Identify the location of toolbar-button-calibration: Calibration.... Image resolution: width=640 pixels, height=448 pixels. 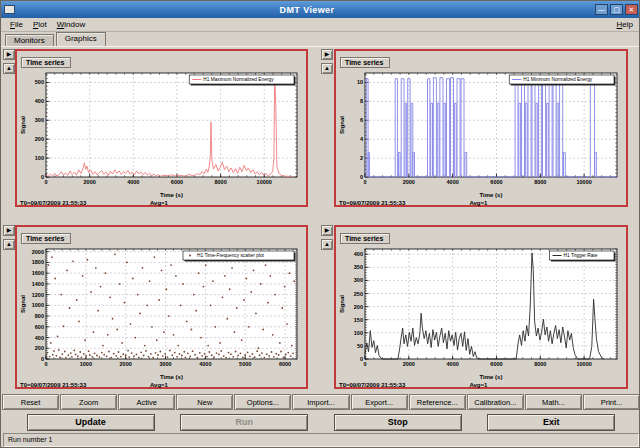
(496, 402).